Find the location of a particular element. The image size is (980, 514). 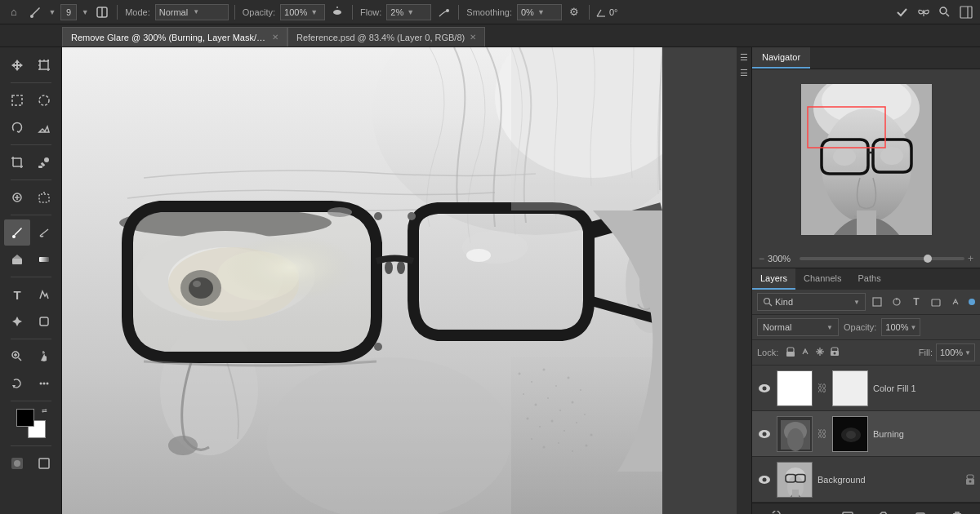

zoom-slider-track is located at coordinates (882, 259).